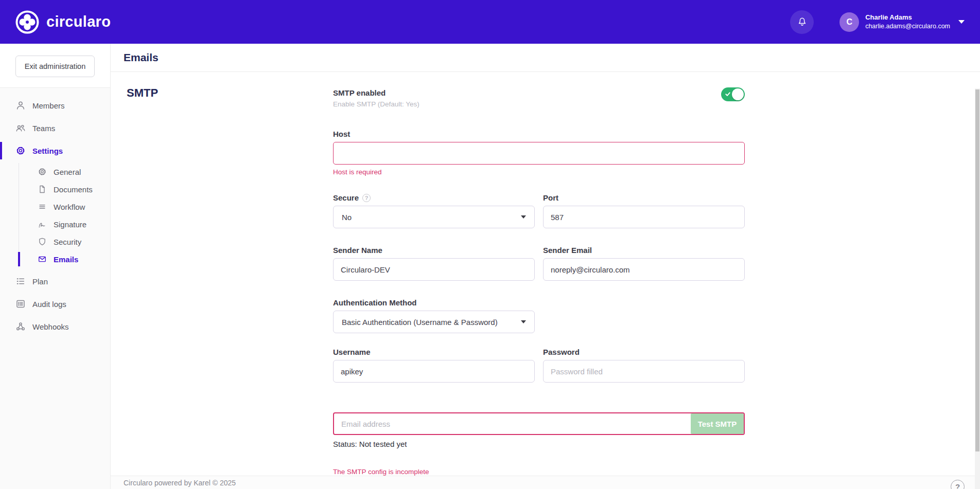 The height and width of the screenshot is (489, 980). Describe the element at coordinates (50, 327) in the screenshot. I see `sidebar-item-label: Webhooks` at that location.